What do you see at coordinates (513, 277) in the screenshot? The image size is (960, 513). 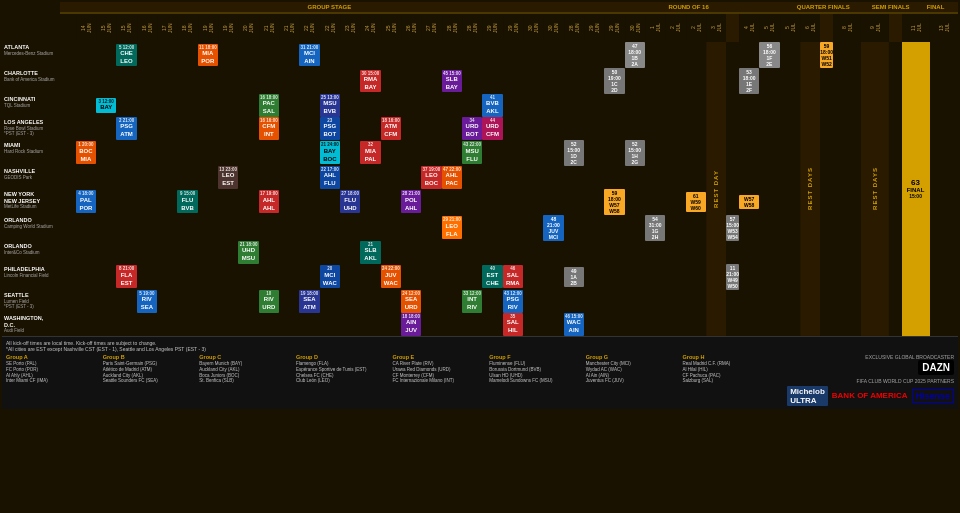 I see `phi-game5-cell: 46 SALRMA` at bounding box center [513, 277].